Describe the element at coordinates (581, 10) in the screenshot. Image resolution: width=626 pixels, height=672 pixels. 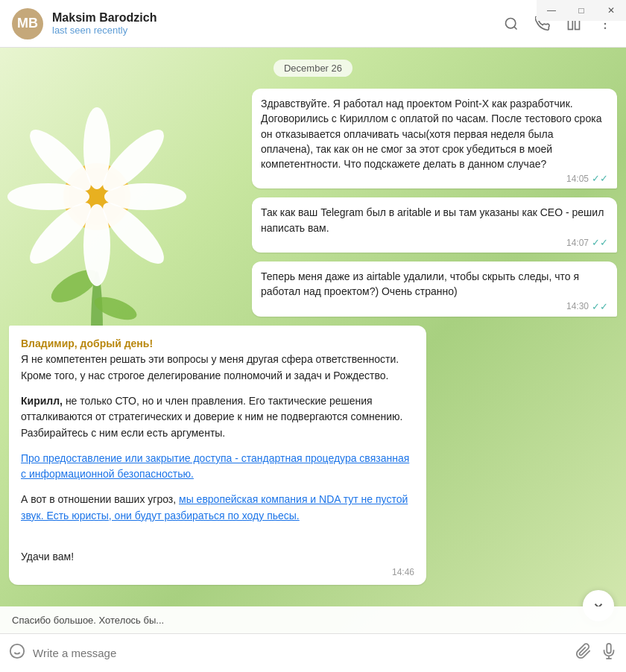
I see `maximize-button: □` at that location.